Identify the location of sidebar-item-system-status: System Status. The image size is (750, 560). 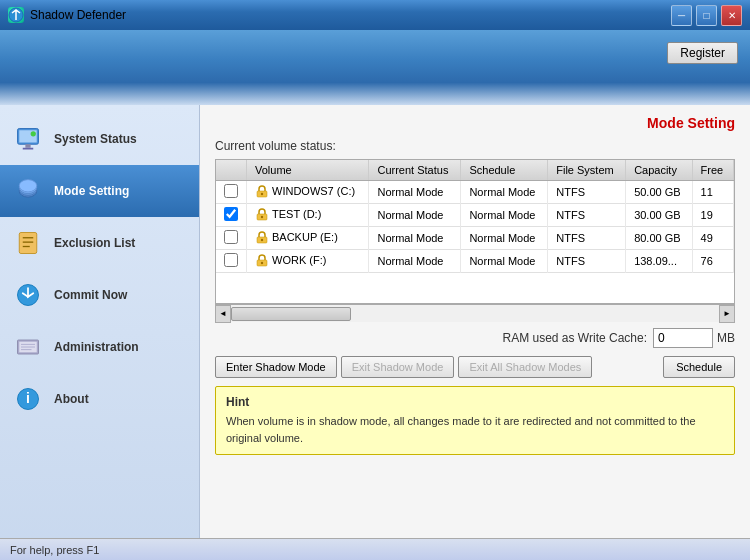
(100, 139).